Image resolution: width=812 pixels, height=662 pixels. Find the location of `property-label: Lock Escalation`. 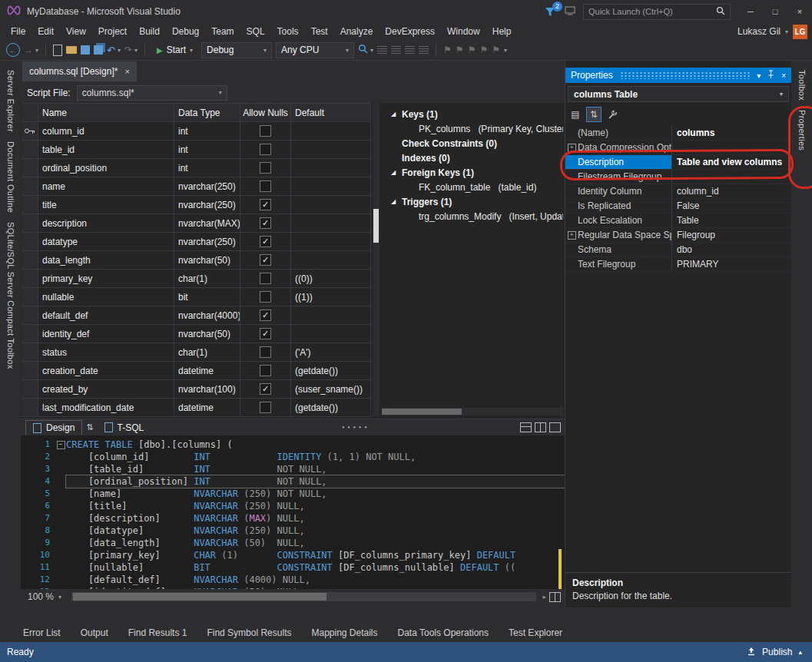

property-label: Lock Escalation is located at coordinates (625, 220).